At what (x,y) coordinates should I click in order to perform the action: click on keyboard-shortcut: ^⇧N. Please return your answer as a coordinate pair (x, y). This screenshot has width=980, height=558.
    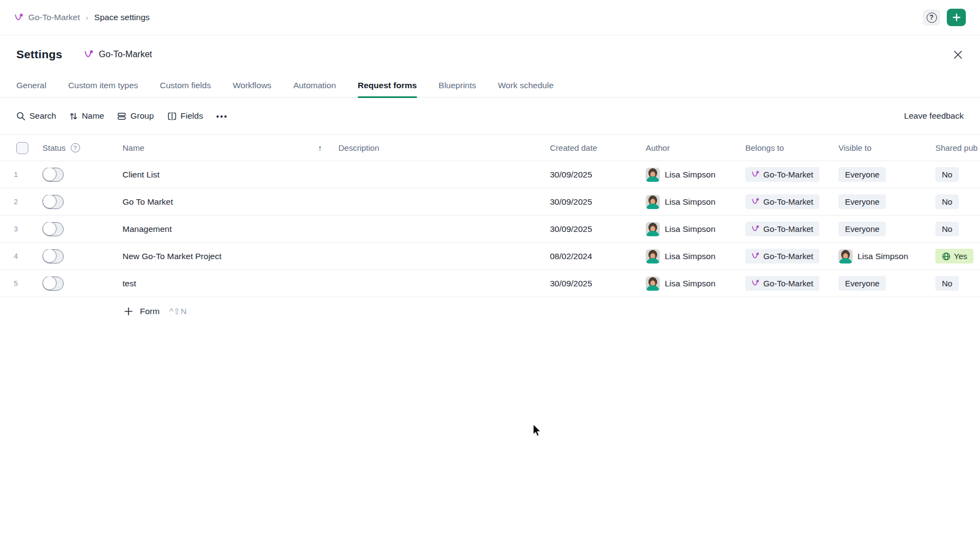
    Looking at the image, I should click on (178, 311).